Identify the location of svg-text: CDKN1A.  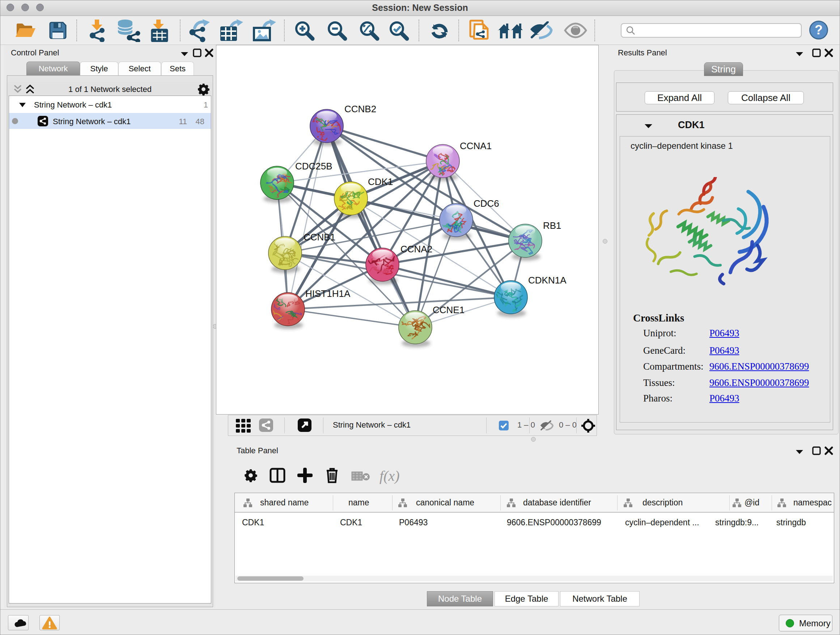
(548, 280).